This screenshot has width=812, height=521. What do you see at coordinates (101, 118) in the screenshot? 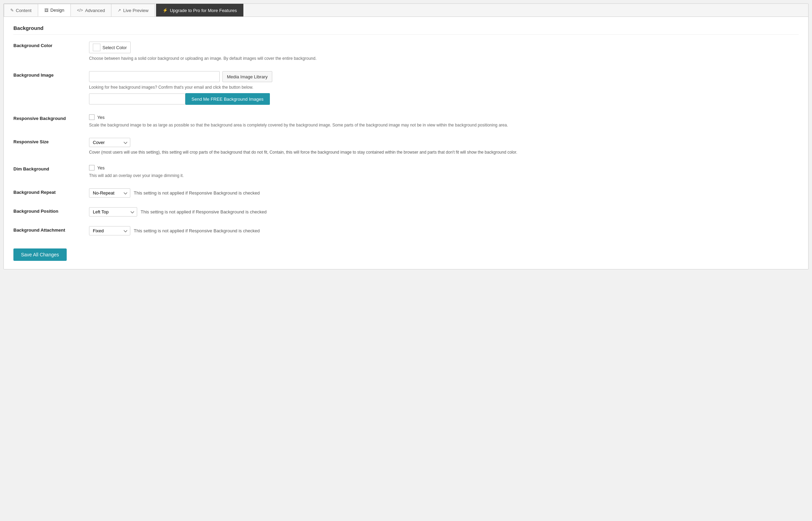
I see `responsive-background-checkbox-label: Yes` at bounding box center [101, 118].